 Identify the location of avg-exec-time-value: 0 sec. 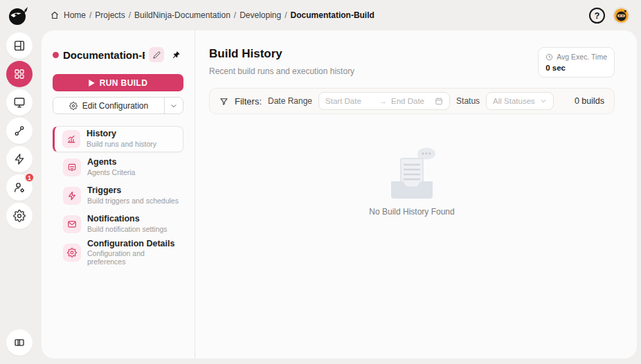
(576, 68).